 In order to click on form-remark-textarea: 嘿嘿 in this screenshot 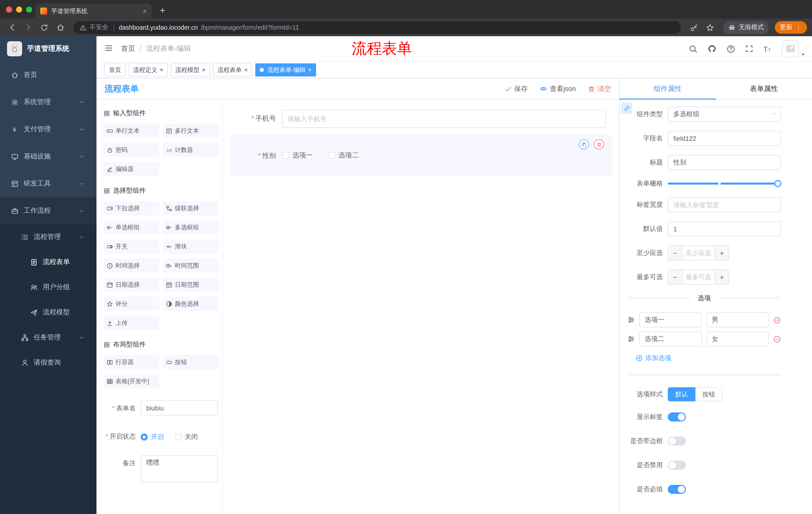, I will do `click(179, 469)`.